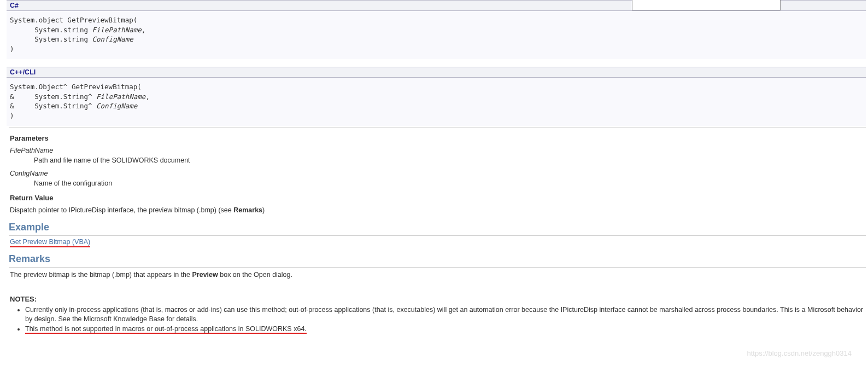 The height and width of the screenshot is (365, 868). Describe the element at coordinates (436, 97) in the screenshot. I see `code-line: & System.String^ FilePathName,` at that location.